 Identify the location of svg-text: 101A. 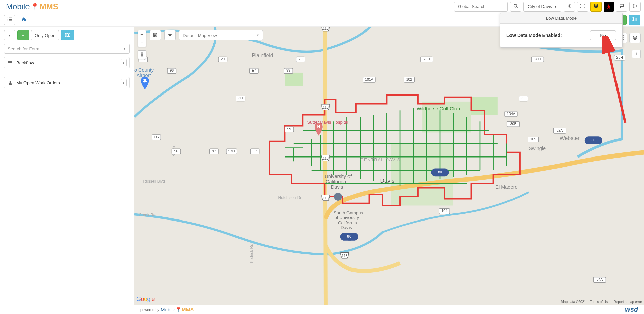
(369, 79).